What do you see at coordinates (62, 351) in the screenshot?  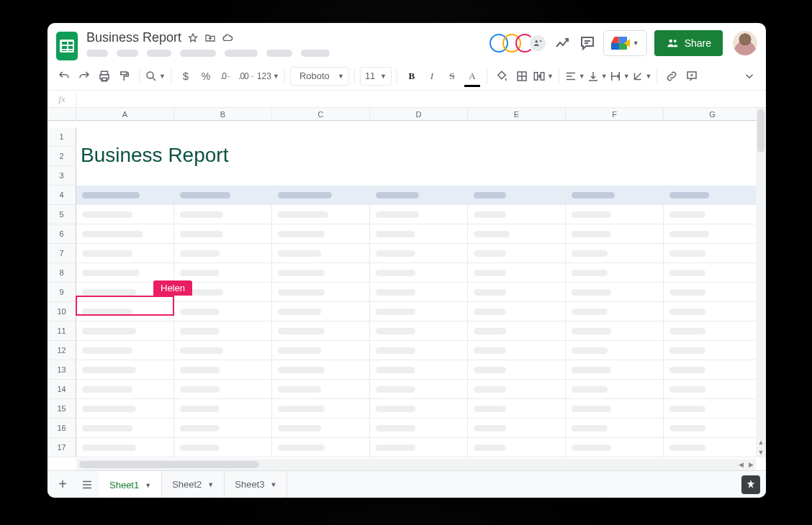 I see `row-header: 12` at bounding box center [62, 351].